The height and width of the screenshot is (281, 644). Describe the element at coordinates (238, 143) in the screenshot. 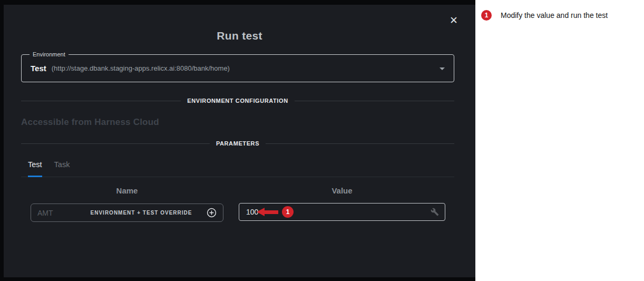

I see `parameters-heading: PARAMETERS` at that location.